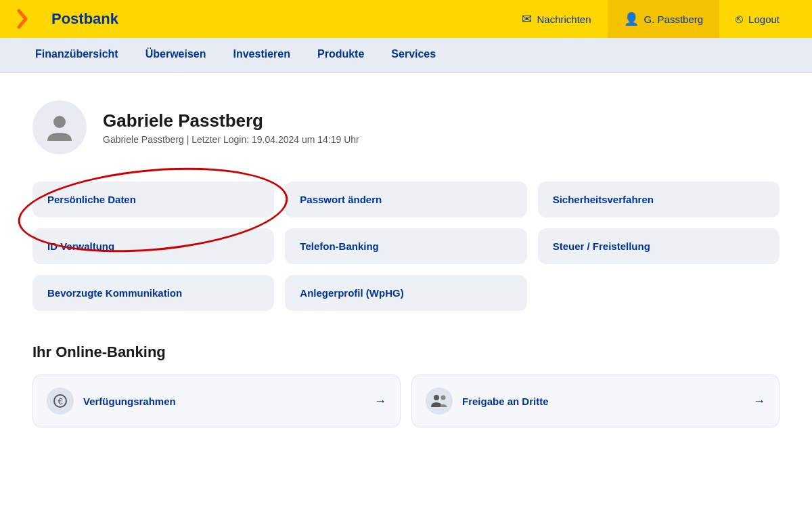 The width and height of the screenshot is (812, 508). I want to click on user-icon: 👤, so click(631, 19).